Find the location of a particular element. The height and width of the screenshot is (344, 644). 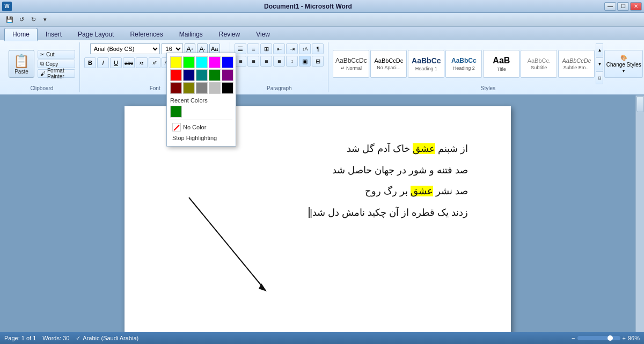

numbering-button: ≡ is located at coordinates (253, 49).